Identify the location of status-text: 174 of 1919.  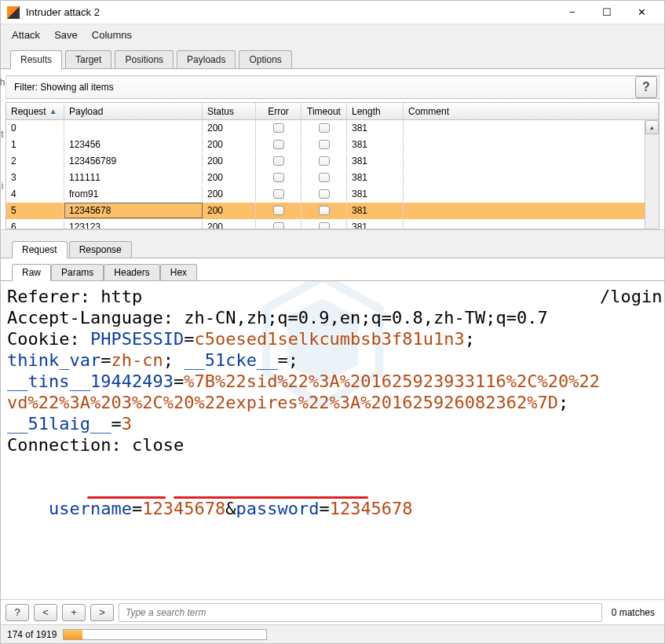
(31, 635).